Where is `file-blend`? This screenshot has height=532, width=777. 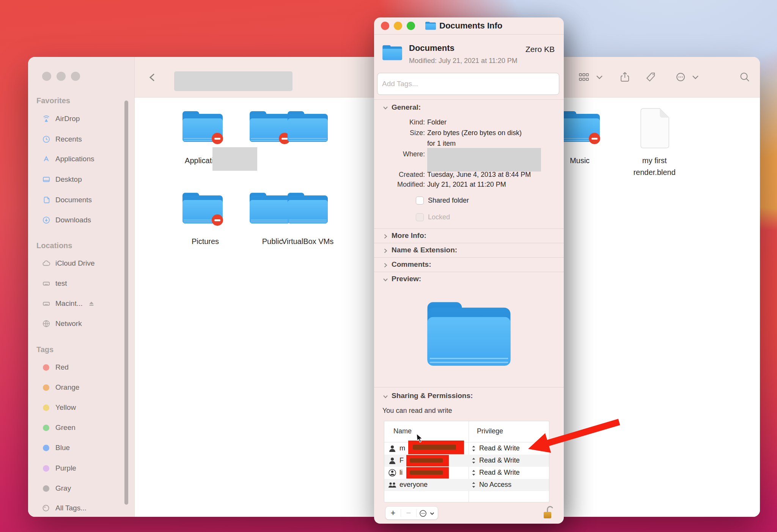
file-blend is located at coordinates (655, 128).